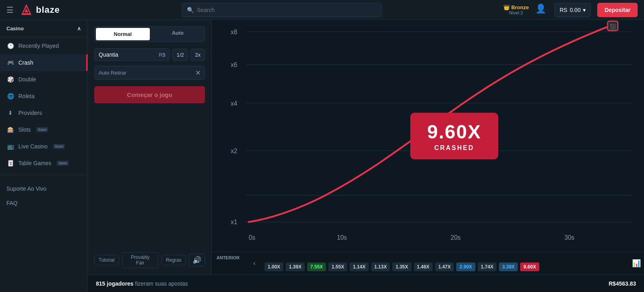 This screenshot has width=644, height=292. What do you see at coordinates (44, 196) in the screenshot?
I see `sidebar-bottom: Suporte Ao Vivo FAQ` at bounding box center [44, 196].